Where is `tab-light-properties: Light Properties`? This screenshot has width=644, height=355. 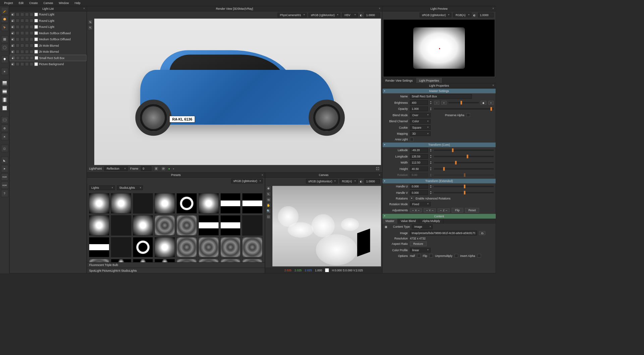
tab-light-properties: Light Properties is located at coordinates (429, 81).